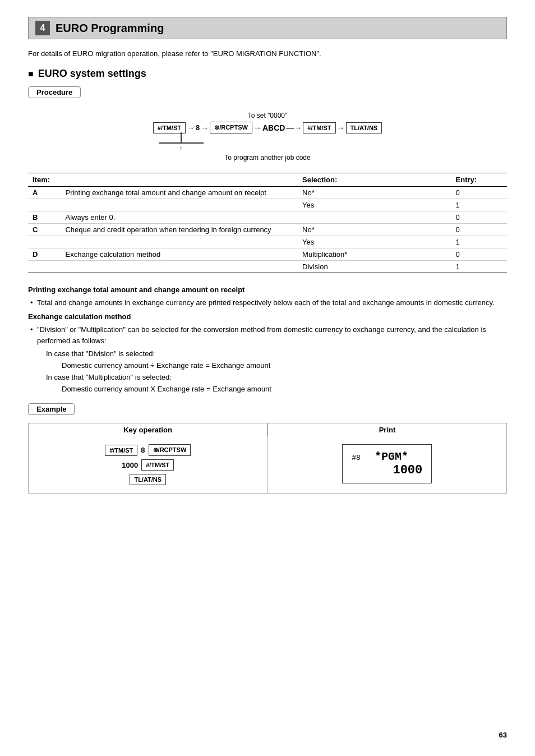 This screenshot has height=756, width=535. I want to click on key-op-row-2: 1000 #/TM/ST, so click(148, 465).